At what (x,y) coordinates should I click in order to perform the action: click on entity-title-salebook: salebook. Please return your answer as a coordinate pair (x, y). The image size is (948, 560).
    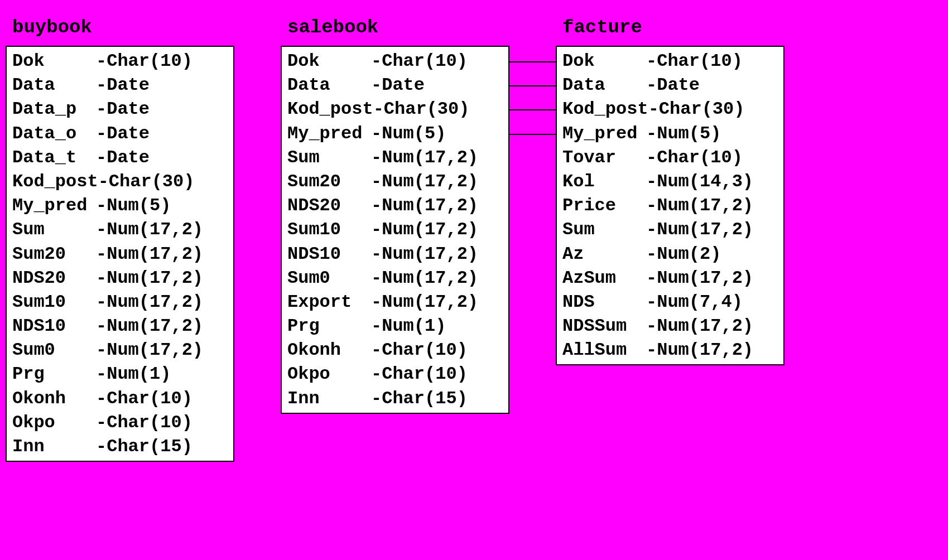
    Looking at the image, I should click on (333, 27).